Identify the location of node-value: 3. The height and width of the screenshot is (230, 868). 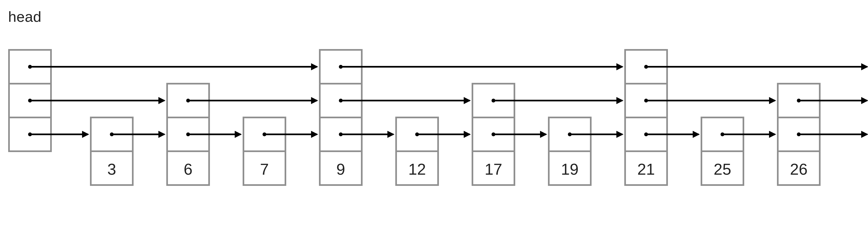
(112, 169).